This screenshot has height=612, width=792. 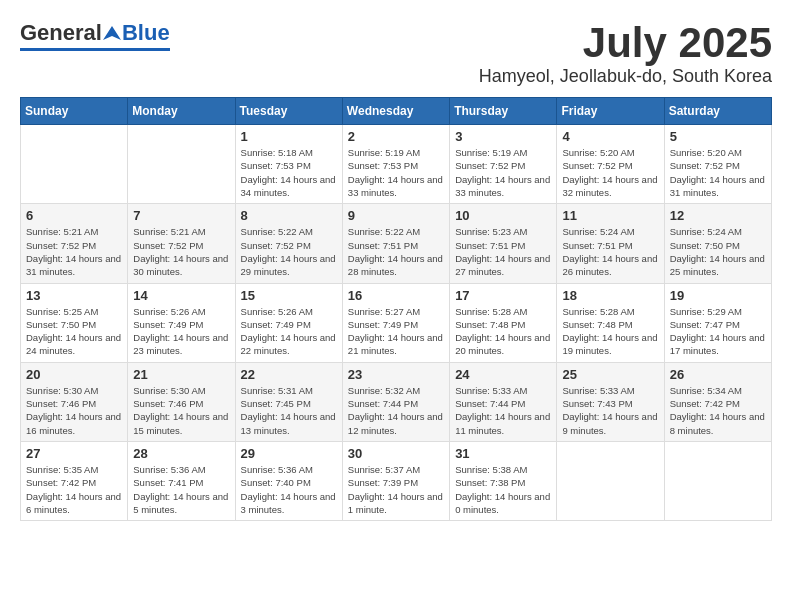 I want to click on weekday-header-sunday: Sunday, so click(x=74, y=112).